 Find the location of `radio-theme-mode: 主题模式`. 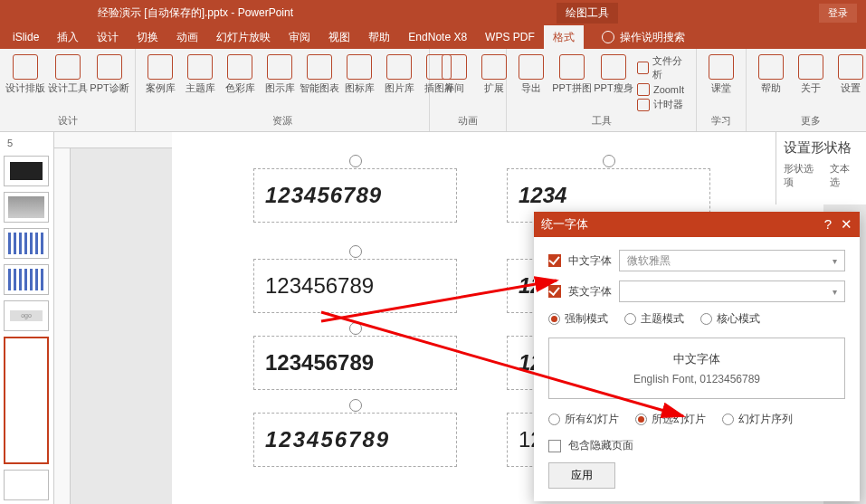

radio-theme-mode: 主题模式 is located at coordinates (654, 319).